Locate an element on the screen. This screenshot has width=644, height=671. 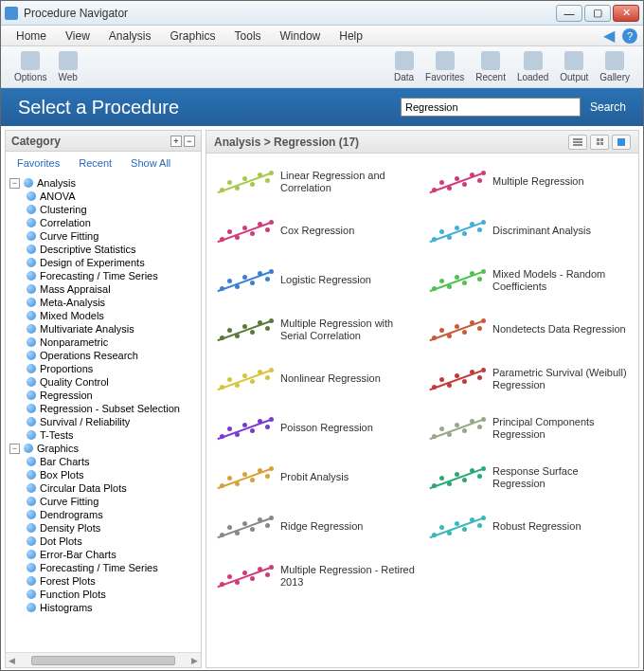
close-button: ✕ is located at coordinates (626, 13).